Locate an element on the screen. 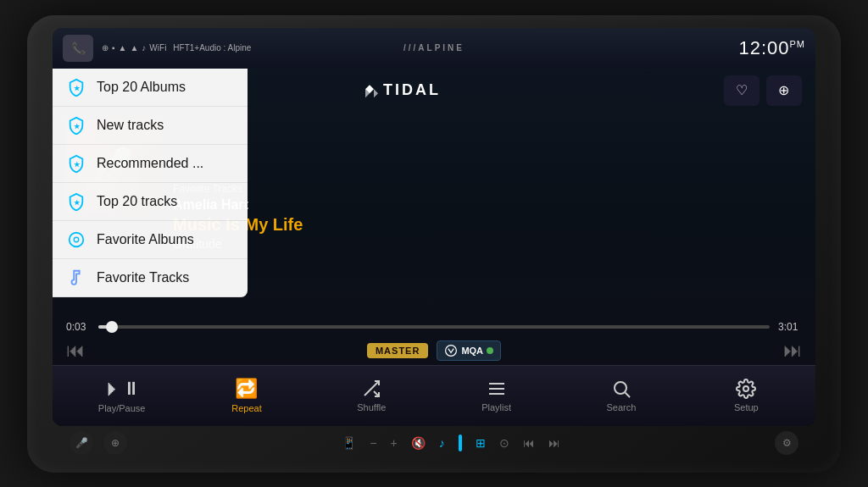 The height and width of the screenshot is (487, 868). menu-item-favoritetracks: Favorite Tracks is located at coordinates (150, 278).